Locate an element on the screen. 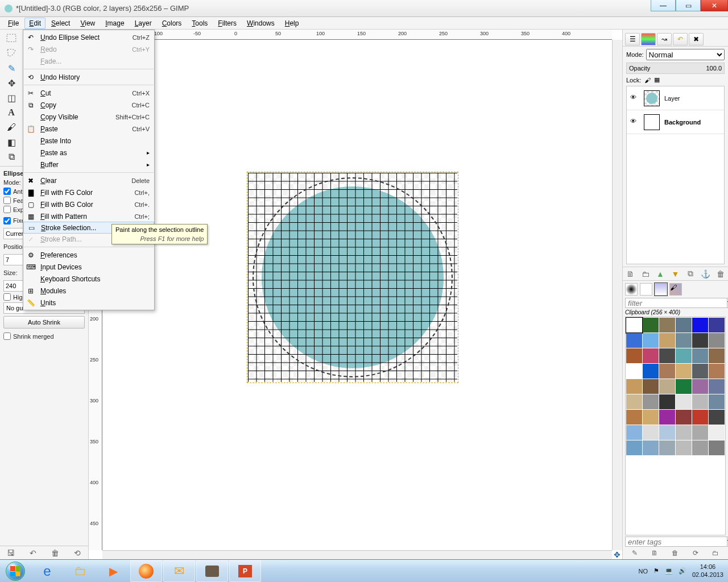  tool-crop: ◫ is located at coordinates (11, 98).